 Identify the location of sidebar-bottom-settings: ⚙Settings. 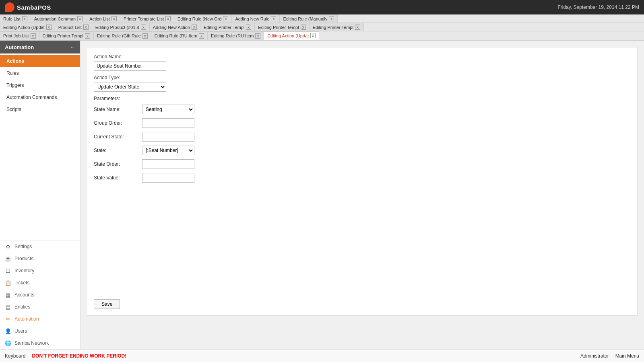
(40, 247).